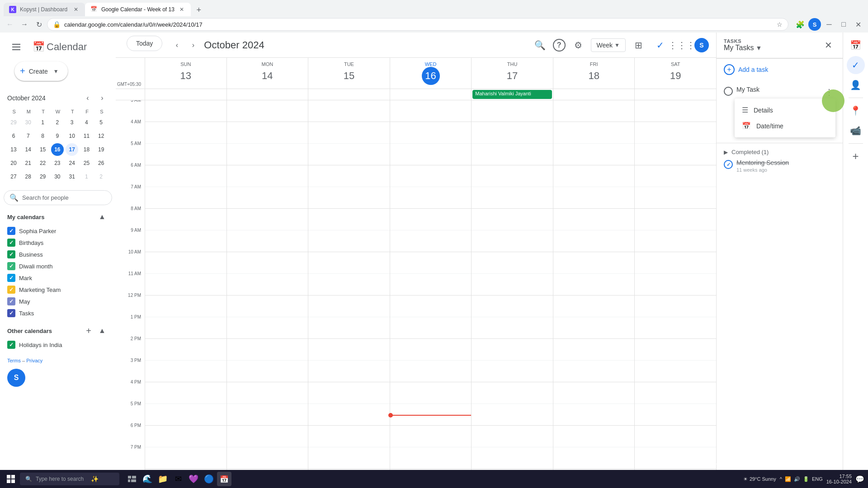  What do you see at coordinates (58, 278) in the screenshot?
I see `calendar-mark: ✓ Mark` at bounding box center [58, 278].